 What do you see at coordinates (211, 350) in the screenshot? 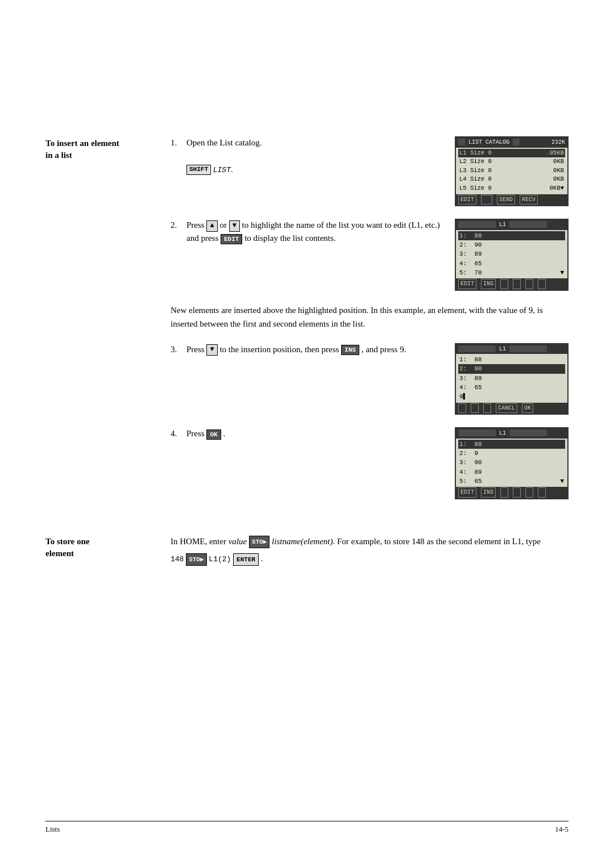
I see `step3-arrow-key: ▼` at bounding box center [211, 350].